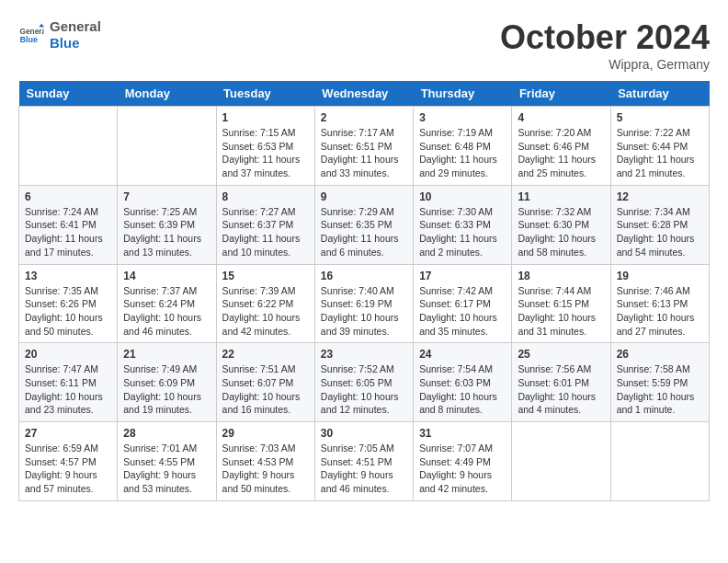 The width and height of the screenshot is (728, 563). I want to click on day-number: 5, so click(660, 118).